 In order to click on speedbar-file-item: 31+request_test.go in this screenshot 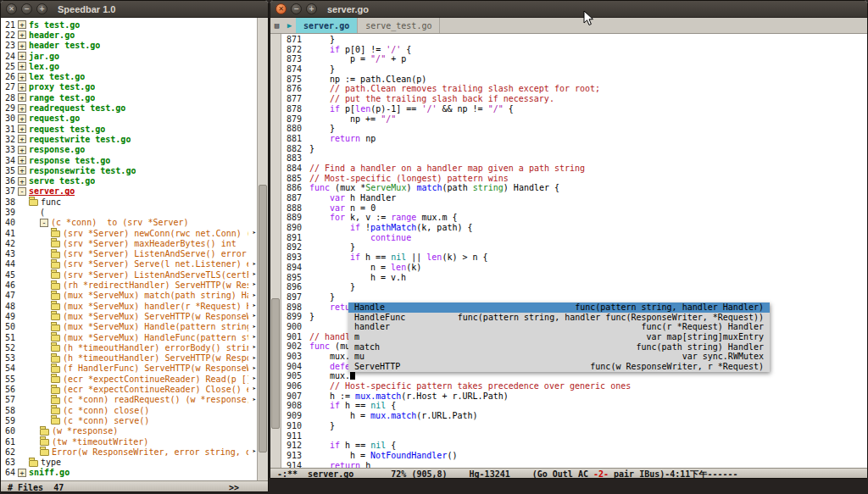, I will do `click(129, 129)`.